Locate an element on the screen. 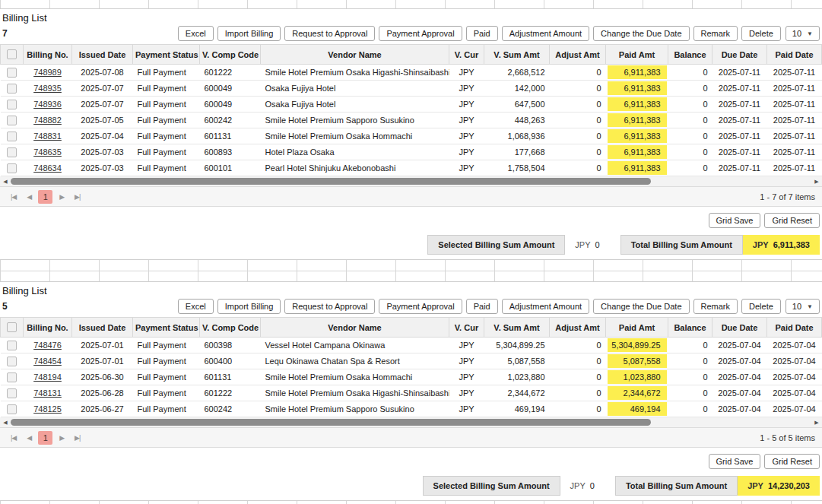 The width and height of the screenshot is (822, 504). billing-no-link: 748882 is located at coordinates (47, 120).